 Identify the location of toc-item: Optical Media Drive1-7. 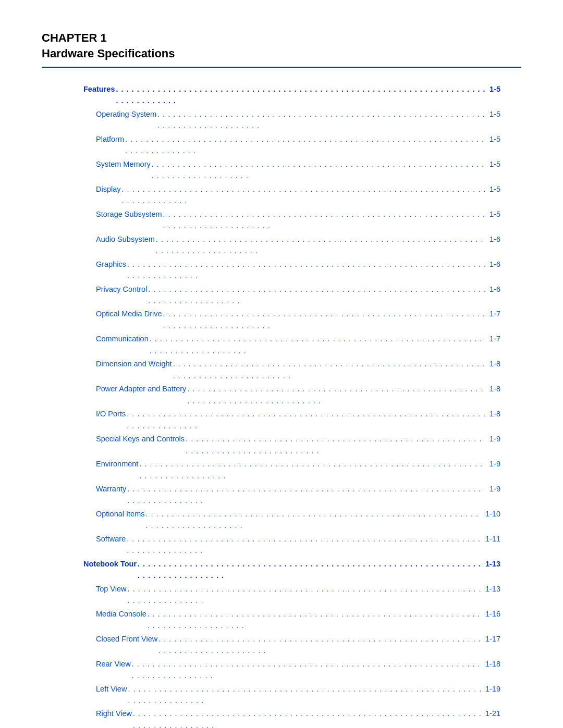
(292, 320).